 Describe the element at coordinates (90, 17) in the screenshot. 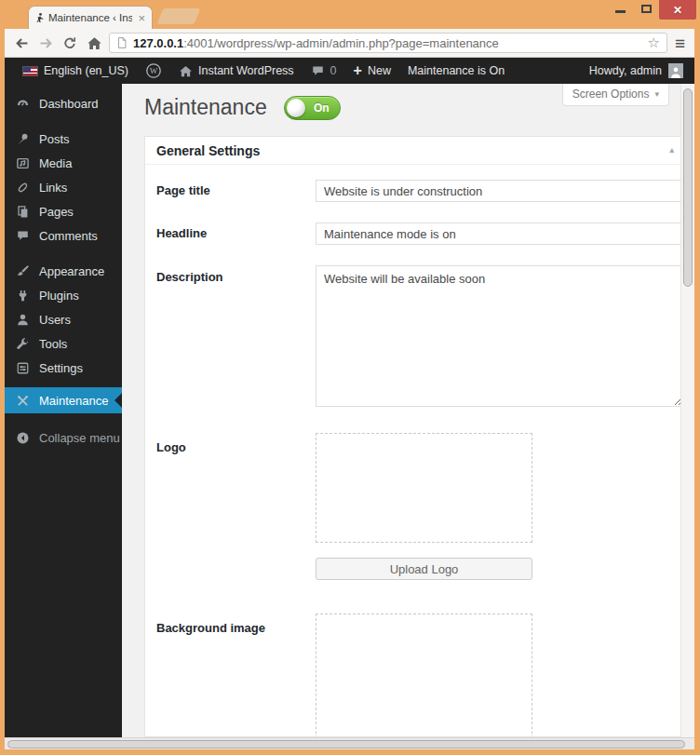

I see `browser-tab: Maintenance ‹ Instant Wo ×` at that location.